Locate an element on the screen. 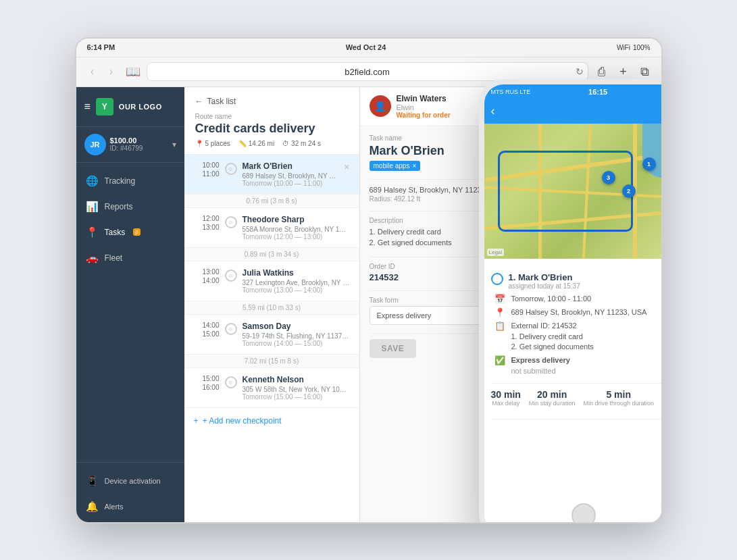  status-right: WiFi 100% is located at coordinates (634, 47).